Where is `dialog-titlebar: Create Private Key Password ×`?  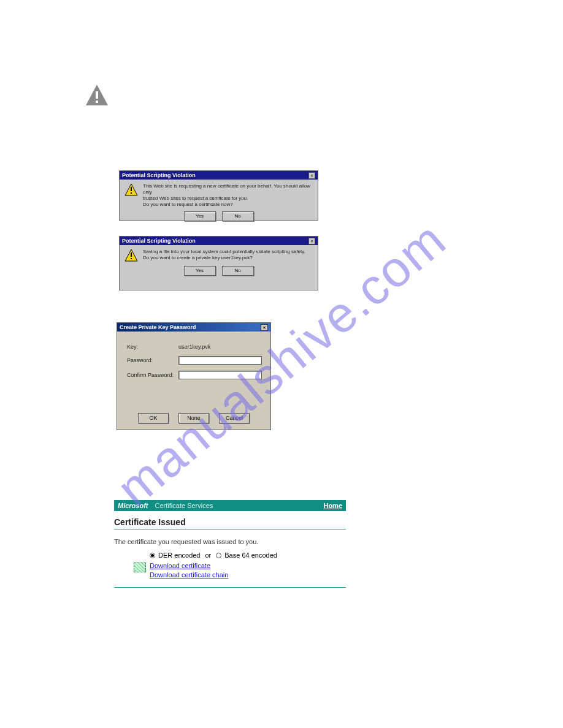
dialog-titlebar: Create Private Key Password × is located at coordinates (194, 327).